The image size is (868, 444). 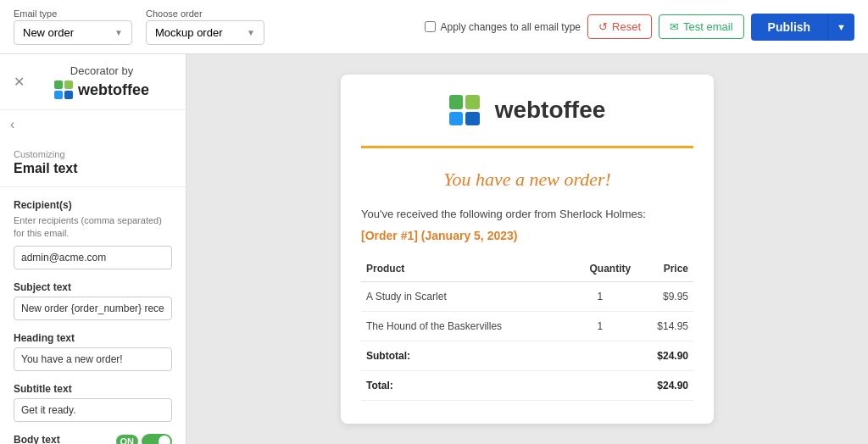 I want to click on table-row: The Hound of the Baskervilles 1 $14.95, so click(x=527, y=327).